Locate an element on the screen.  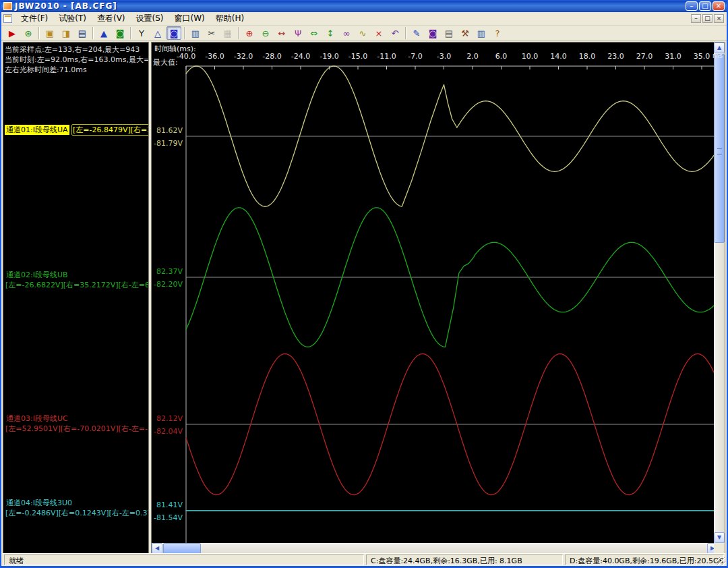
x-tick-label: 18.0 is located at coordinates (588, 57).